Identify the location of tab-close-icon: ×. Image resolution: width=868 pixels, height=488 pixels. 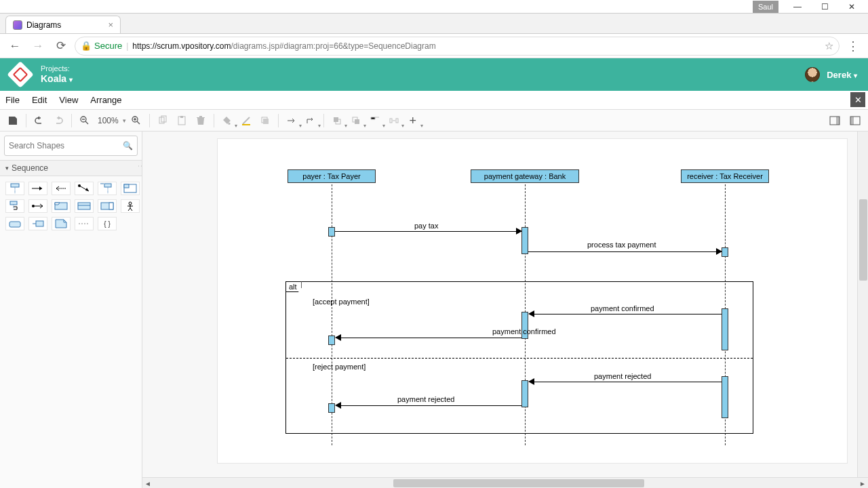
(111, 24).